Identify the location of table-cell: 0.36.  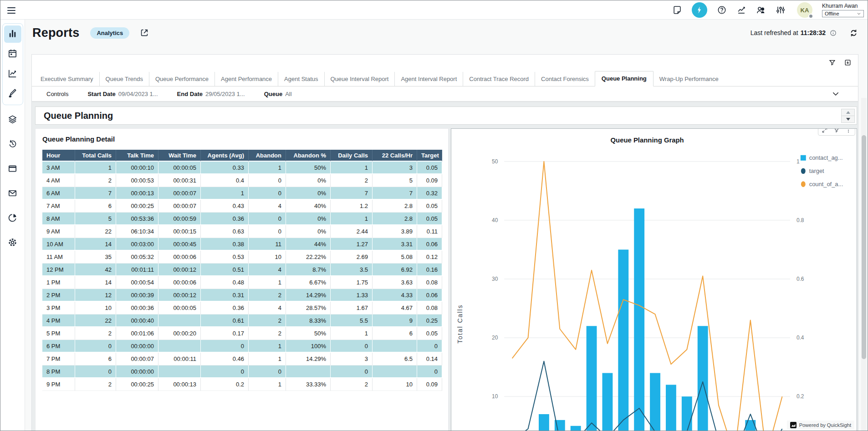
(225, 308).